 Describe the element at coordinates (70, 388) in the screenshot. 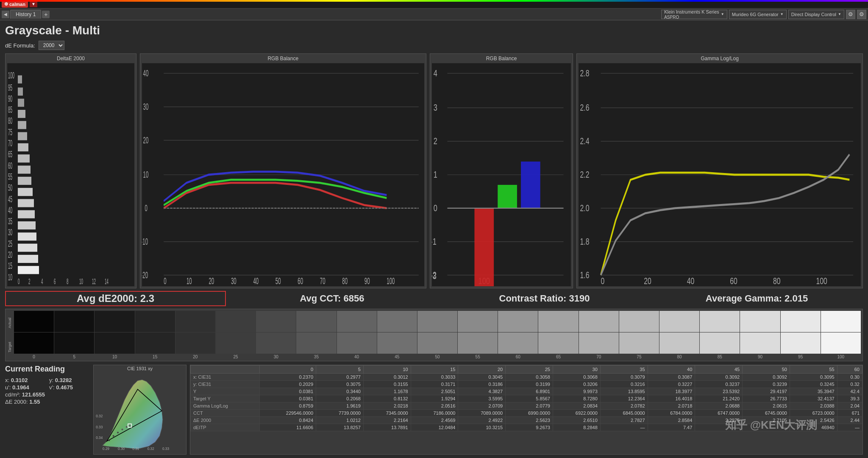

I see `vprime-label: v': 0.4675` at that location.